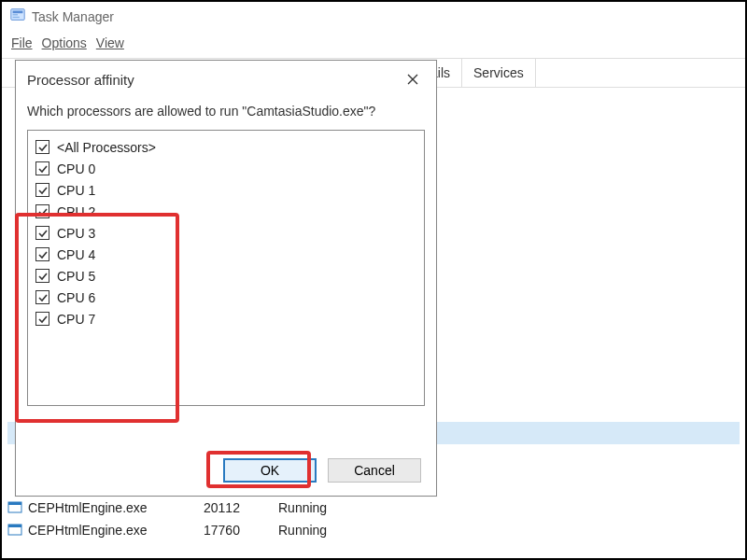  I want to click on menu-file: File, so click(22, 43).